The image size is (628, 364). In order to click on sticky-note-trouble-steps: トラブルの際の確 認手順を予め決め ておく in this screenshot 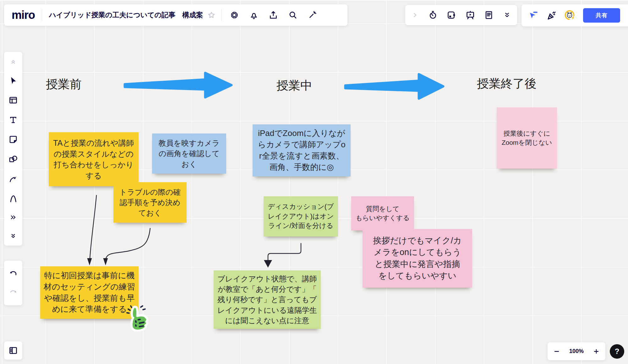, I will do `click(150, 202)`.